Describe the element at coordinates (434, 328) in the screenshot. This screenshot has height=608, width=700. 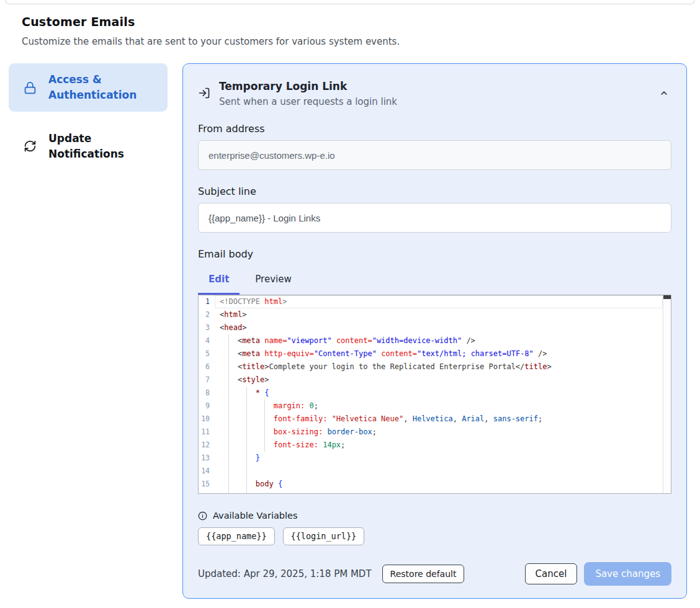
I see `code-line: 3<head>` at that location.